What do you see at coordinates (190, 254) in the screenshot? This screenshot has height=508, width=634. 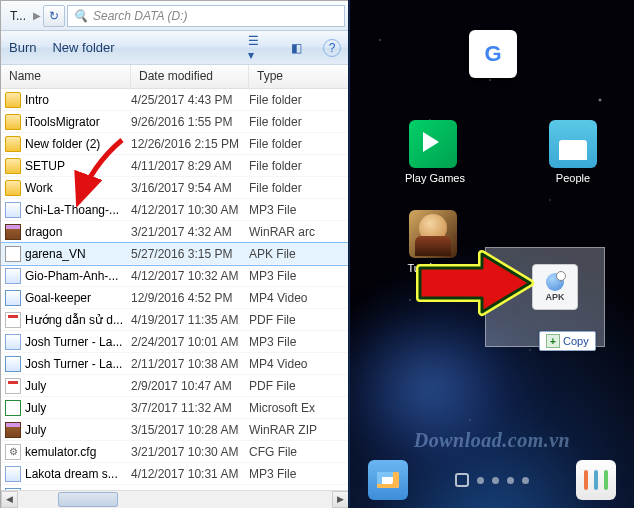 I see `file-date: 5/27/2016 3:15 PM` at bounding box center [190, 254].